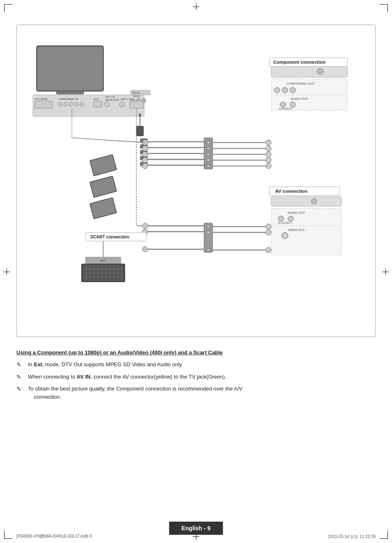 This screenshot has width=392, height=543. What do you see at coordinates (385, 272) in the screenshot?
I see `crosshair-right` at bounding box center [385, 272].